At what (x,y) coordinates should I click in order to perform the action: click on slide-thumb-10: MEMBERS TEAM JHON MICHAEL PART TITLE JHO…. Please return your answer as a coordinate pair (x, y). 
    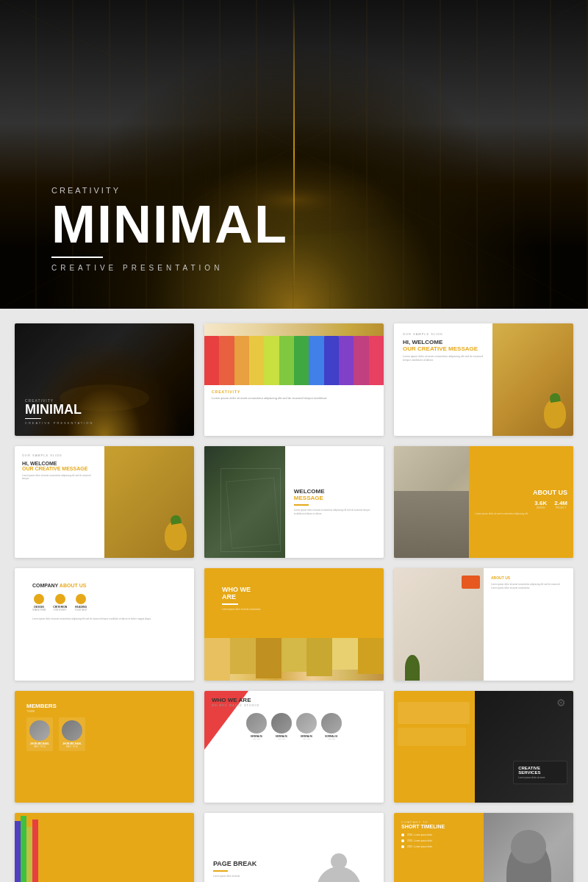
    Looking at the image, I should click on (104, 747).